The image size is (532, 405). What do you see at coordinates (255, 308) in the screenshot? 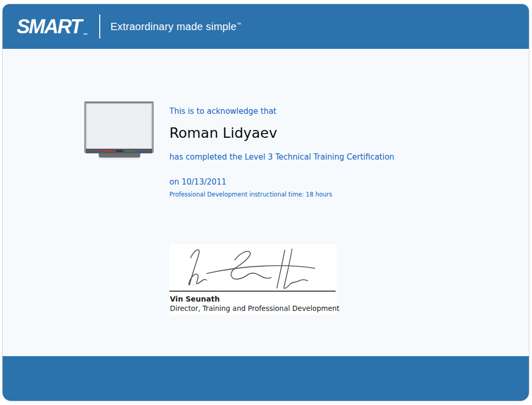
I see `signer-title: Director, Training and Professional Deve…` at bounding box center [255, 308].